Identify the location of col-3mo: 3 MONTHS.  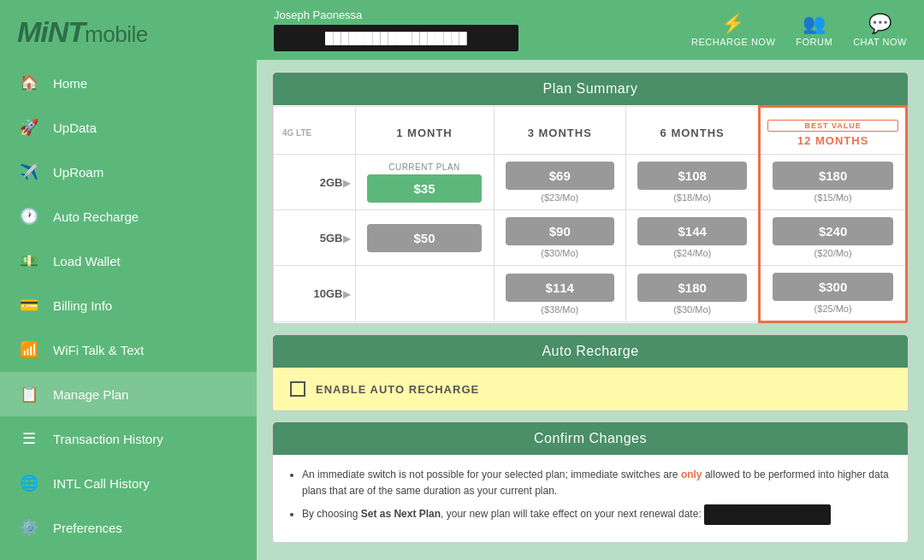
(560, 131).